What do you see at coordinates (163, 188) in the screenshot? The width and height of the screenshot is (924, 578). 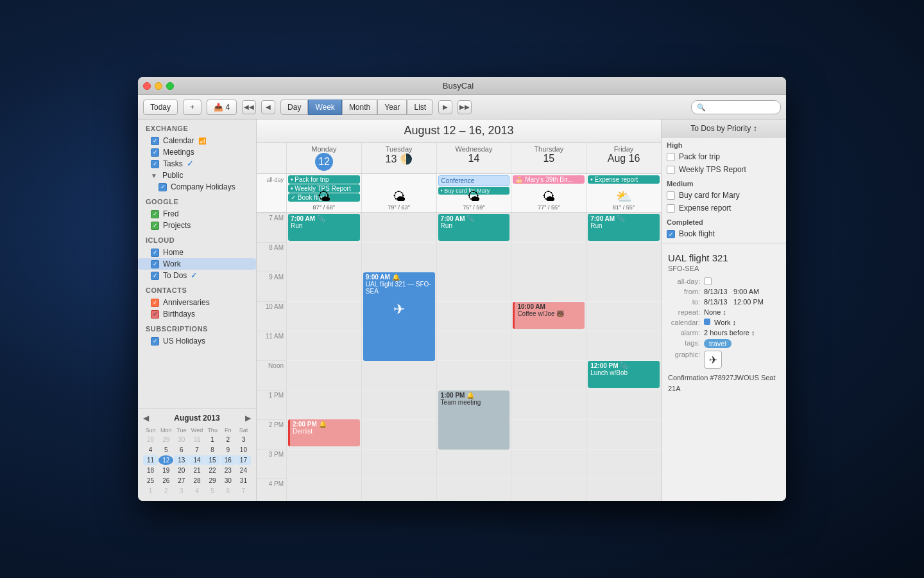 I see `company-holidays-checkbox: ✓` at bounding box center [163, 188].